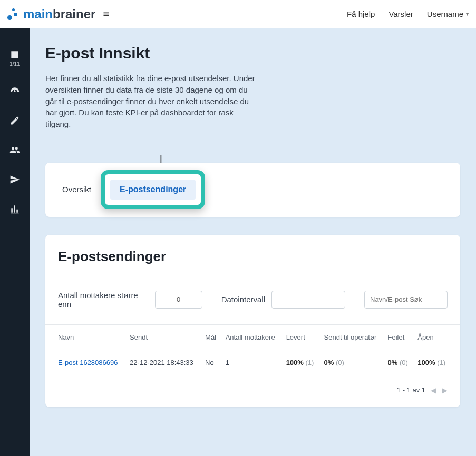 The width and height of the screenshot is (476, 456). What do you see at coordinates (238, 14) in the screenshot?
I see `topbar: mainbrainer ≡ Få hjelp Varsler Username …` at bounding box center [238, 14].